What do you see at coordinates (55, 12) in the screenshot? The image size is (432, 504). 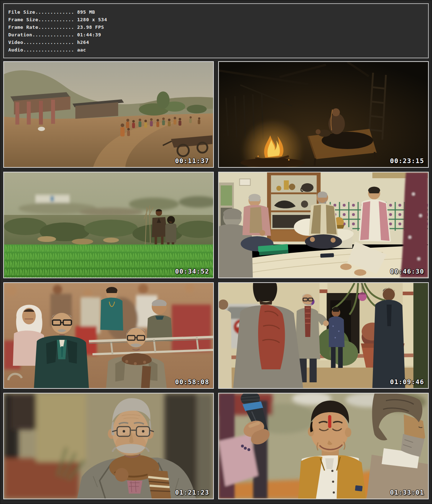 I see `dots-filler: .............` at bounding box center [55, 12].